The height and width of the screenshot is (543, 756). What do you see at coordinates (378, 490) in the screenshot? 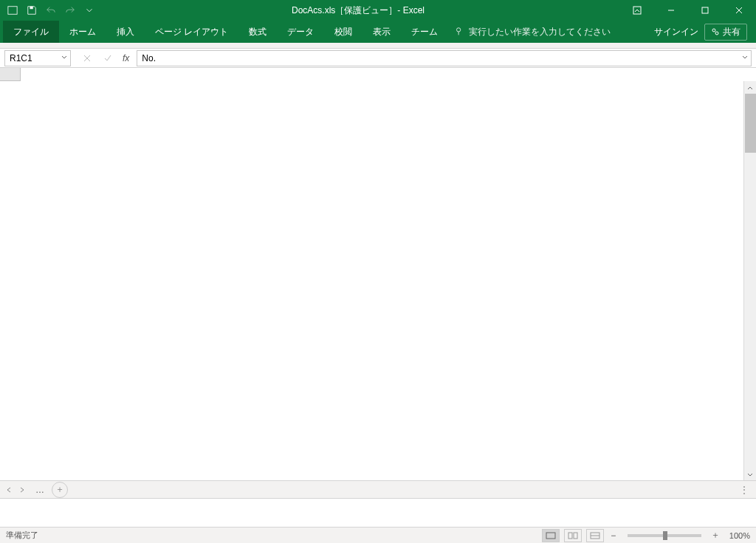
I see `sheet-tab-bar: … ＋ ⋮` at bounding box center [378, 490].